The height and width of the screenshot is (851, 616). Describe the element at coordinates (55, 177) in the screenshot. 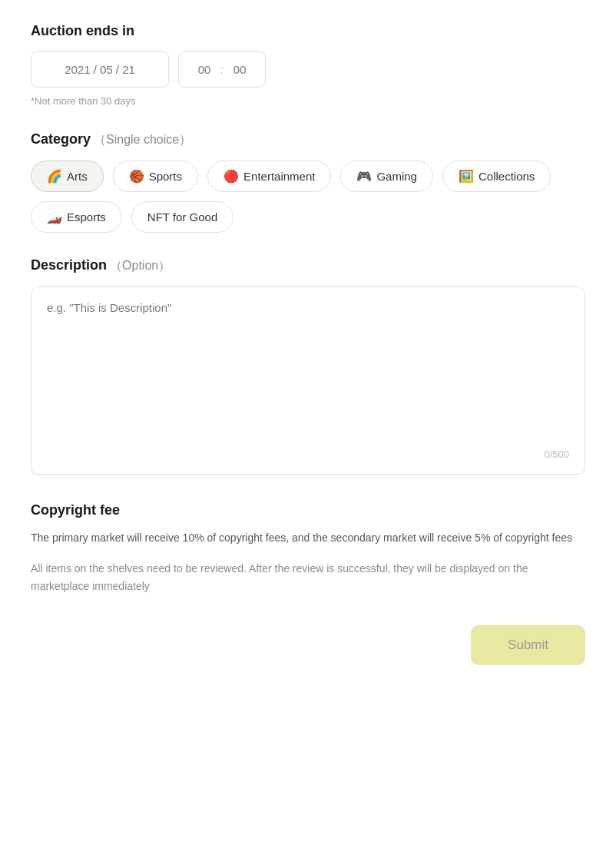

I see `arts-emoji: 🌈` at that location.